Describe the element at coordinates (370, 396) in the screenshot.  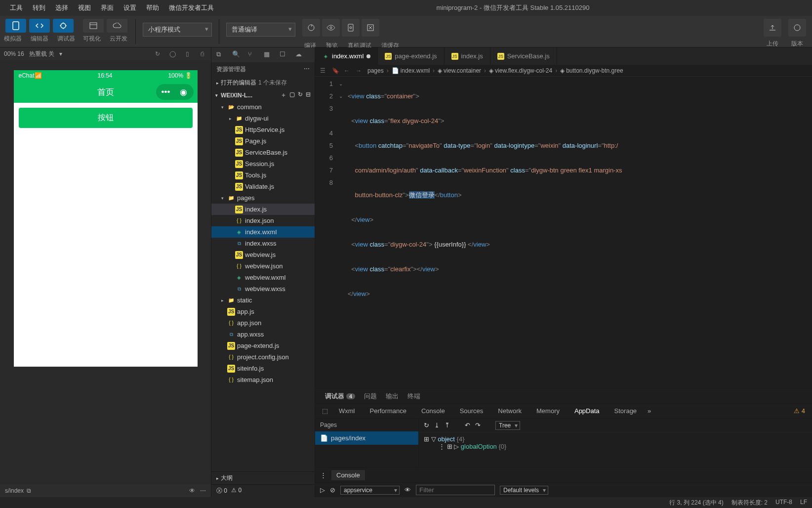
I see `dt-problems-tab: 问题` at that location.